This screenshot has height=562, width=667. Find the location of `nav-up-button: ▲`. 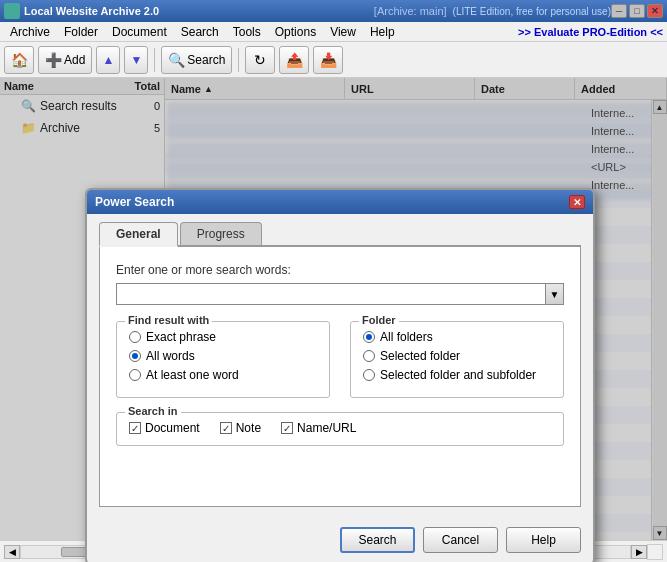

nav-up-button: ▲ is located at coordinates (108, 60).